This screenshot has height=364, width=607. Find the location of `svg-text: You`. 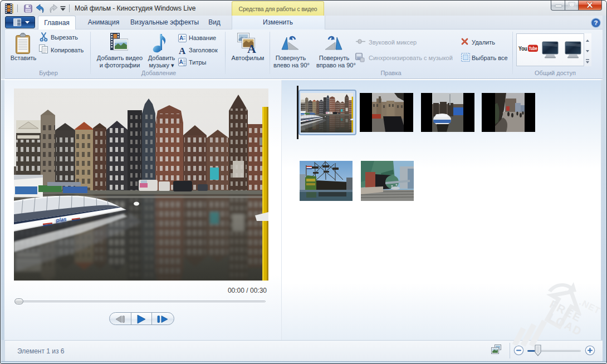

svg-text: You is located at coordinates (523, 49).